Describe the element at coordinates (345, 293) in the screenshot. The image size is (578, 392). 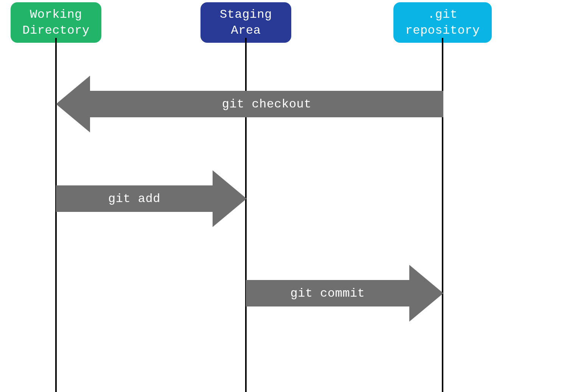
I see `arrow-commit: git commit` at that location.